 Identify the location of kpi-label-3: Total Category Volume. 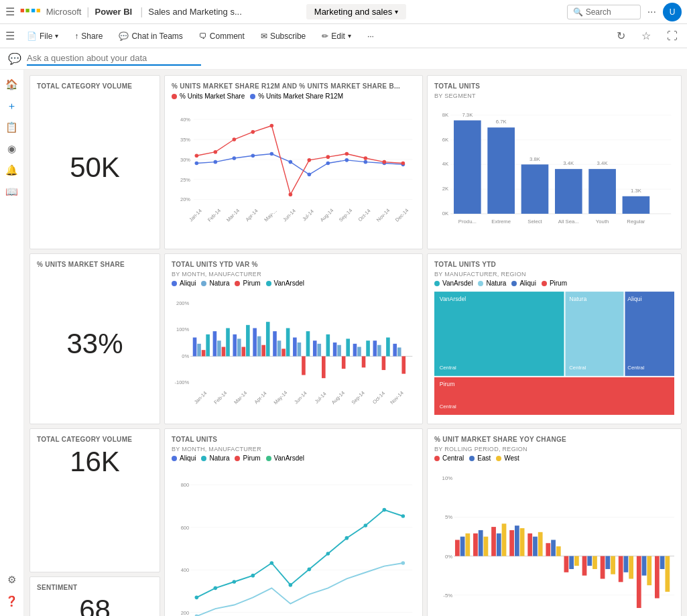
(95, 440).